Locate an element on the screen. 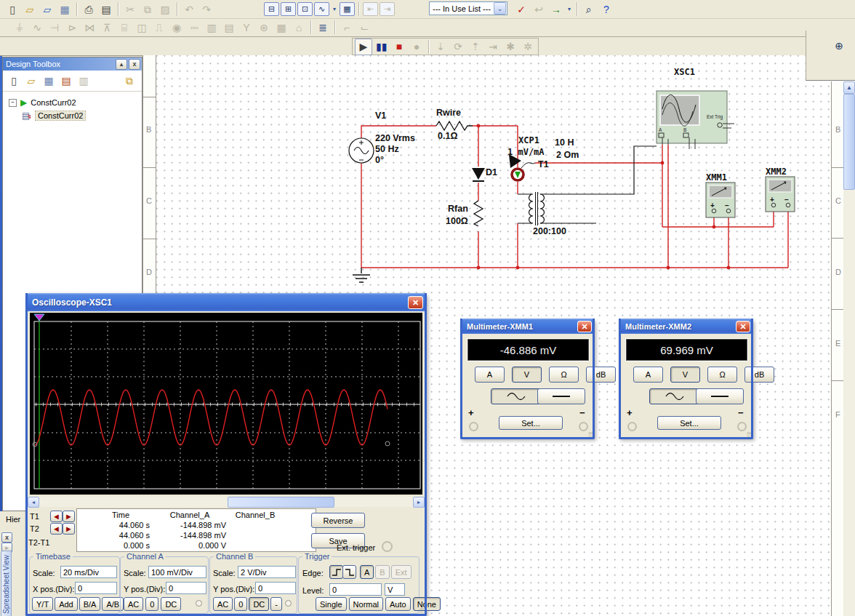 The image size is (855, 616). falling-edge-button is located at coordinates (349, 572).